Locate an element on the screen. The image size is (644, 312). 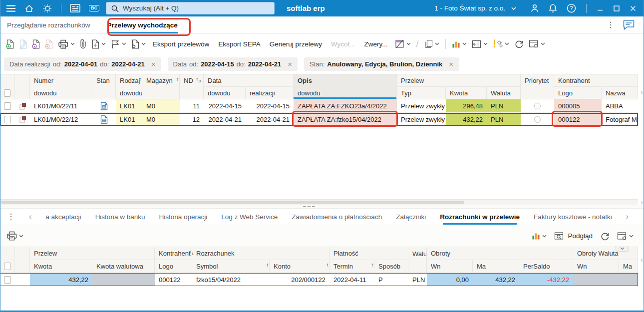
user-icon is located at coordinates (535, 8).